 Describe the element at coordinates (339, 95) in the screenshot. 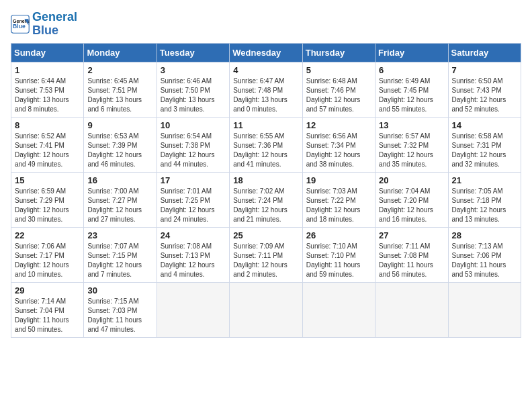

I see `day-detail: Sunrise: 6:48 AM Sunset: 7:46 PM Dayligh…` at that location.